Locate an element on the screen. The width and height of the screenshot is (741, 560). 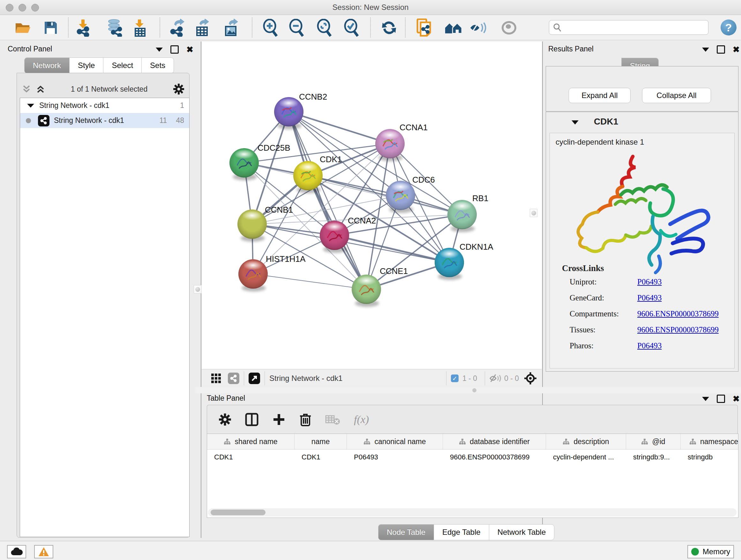
table-row: CDK1CDK1P064939606.ENSP00000378699cyclin… is located at coordinates (472, 457).